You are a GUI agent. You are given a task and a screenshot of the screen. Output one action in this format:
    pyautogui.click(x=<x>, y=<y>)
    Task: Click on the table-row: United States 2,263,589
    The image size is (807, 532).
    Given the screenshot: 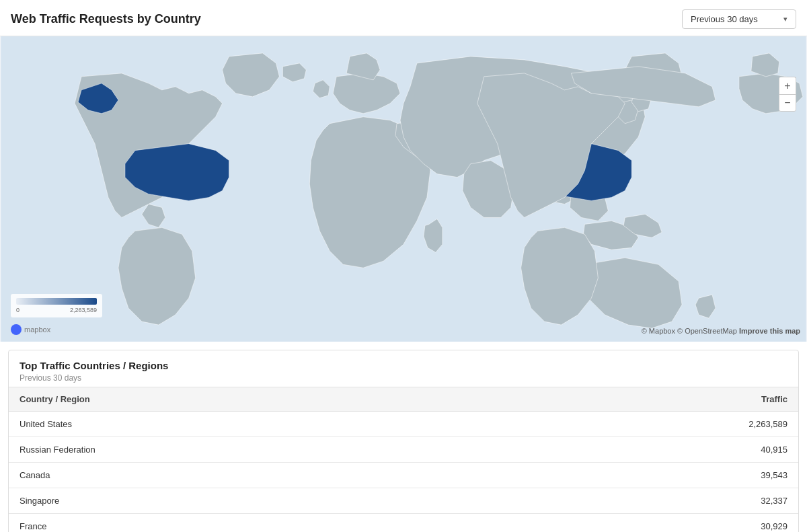 What is the action you would take?
    pyautogui.click(x=404, y=424)
    